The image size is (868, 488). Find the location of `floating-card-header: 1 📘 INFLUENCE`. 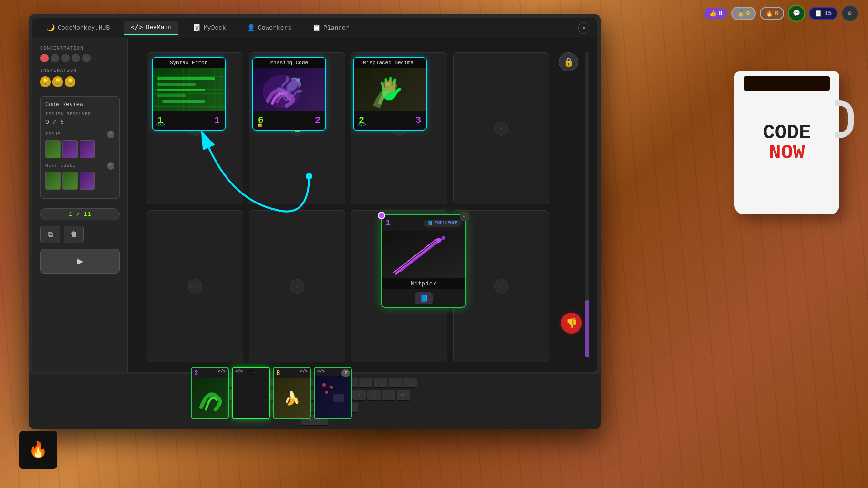

floating-card-header: 1 📘 INFLUENCE is located at coordinates (424, 223).